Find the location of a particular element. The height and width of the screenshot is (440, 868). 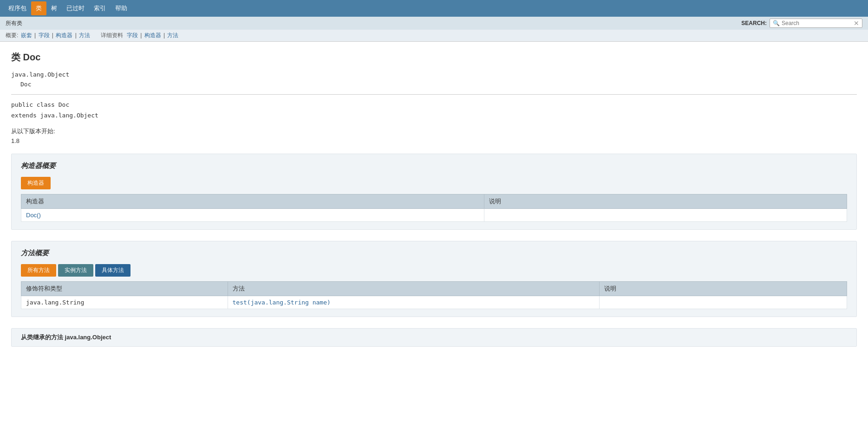

quicklink-nested: 嵌套 is located at coordinates (26, 35).